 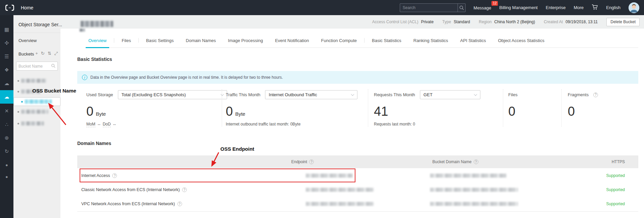 I want to click on global-search-input, so click(x=429, y=8).